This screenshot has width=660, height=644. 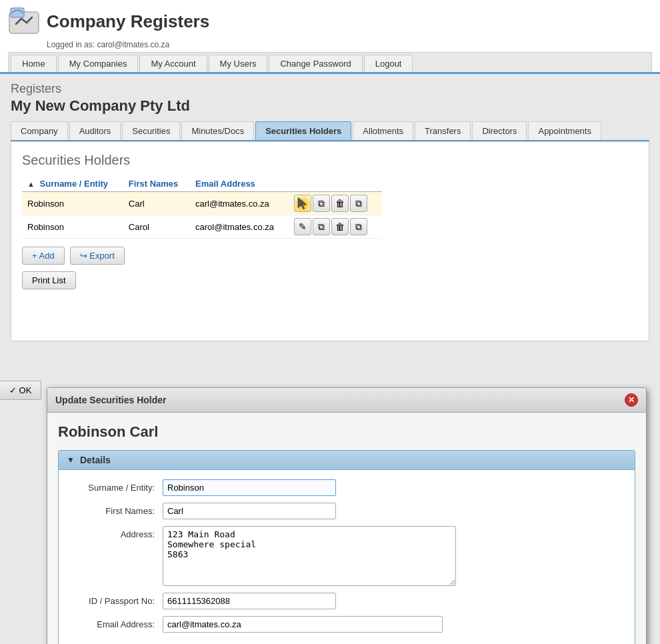 What do you see at coordinates (303, 624) in the screenshot?
I see `email-field` at bounding box center [303, 624].